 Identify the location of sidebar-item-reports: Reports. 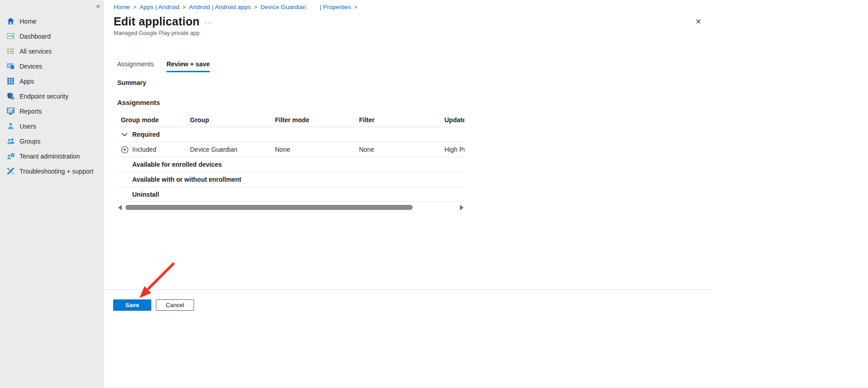
(52, 111).